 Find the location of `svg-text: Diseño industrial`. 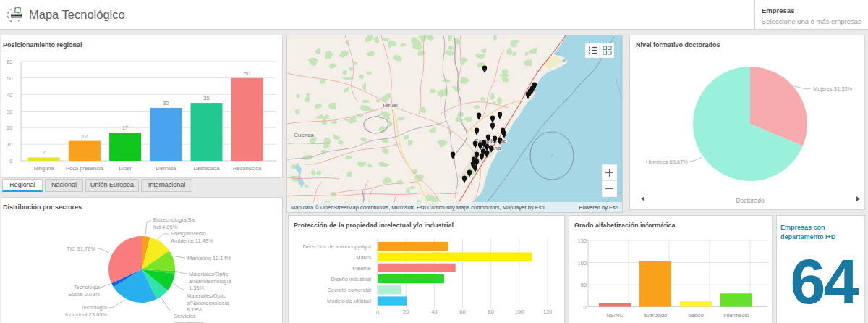

svg-text: Diseño industrial is located at coordinates (352, 280).